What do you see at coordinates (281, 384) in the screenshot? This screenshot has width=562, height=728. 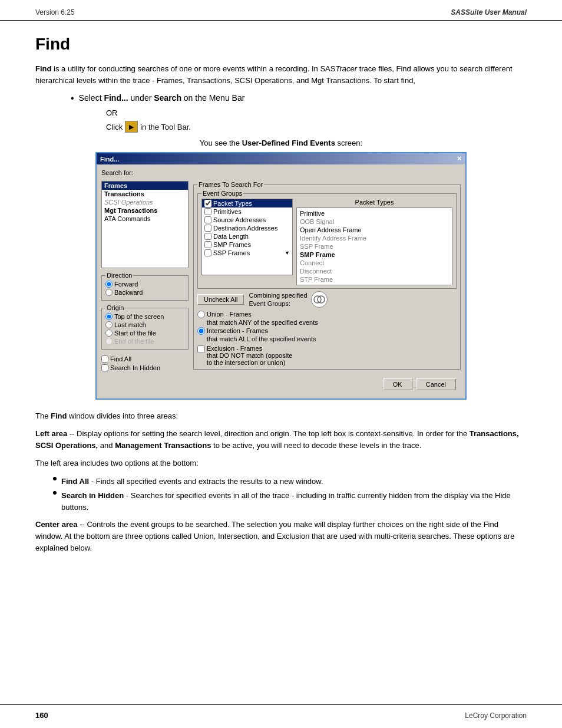 I see `dialog-buttons: OK Cancel` at bounding box center [281, 384].